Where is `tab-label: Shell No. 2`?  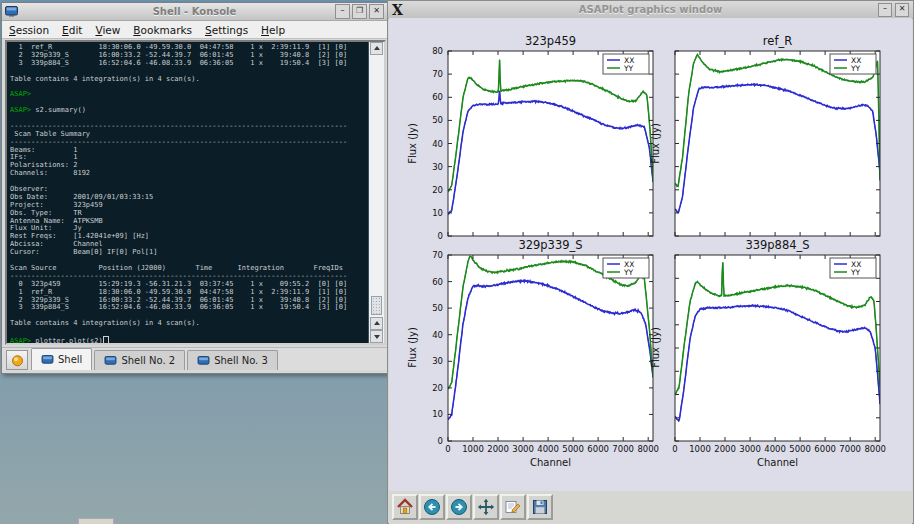
tab-label: Shell No. 2 is located at coordinates (148, 360).